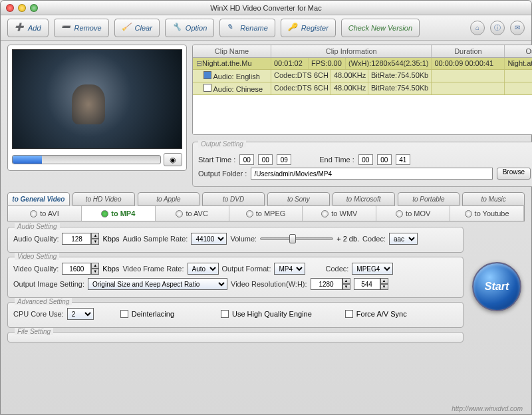 The width and height of the screenshot is (532, 415). What do you see at coordinates (137, 28) in the screenshot?
I see `clear-button: 🧹Clear` at bounding box center [137, 28].